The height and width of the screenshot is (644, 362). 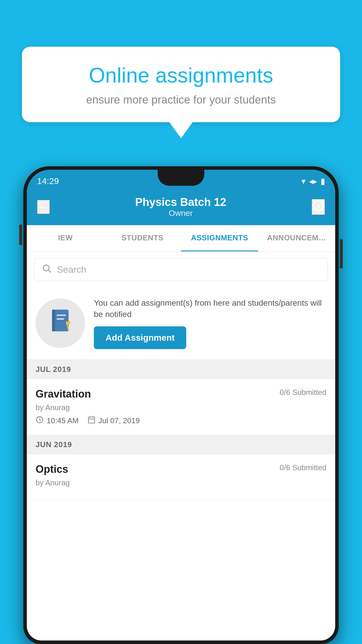 I want to click on search-container: Search, so click(x=181, y=270).